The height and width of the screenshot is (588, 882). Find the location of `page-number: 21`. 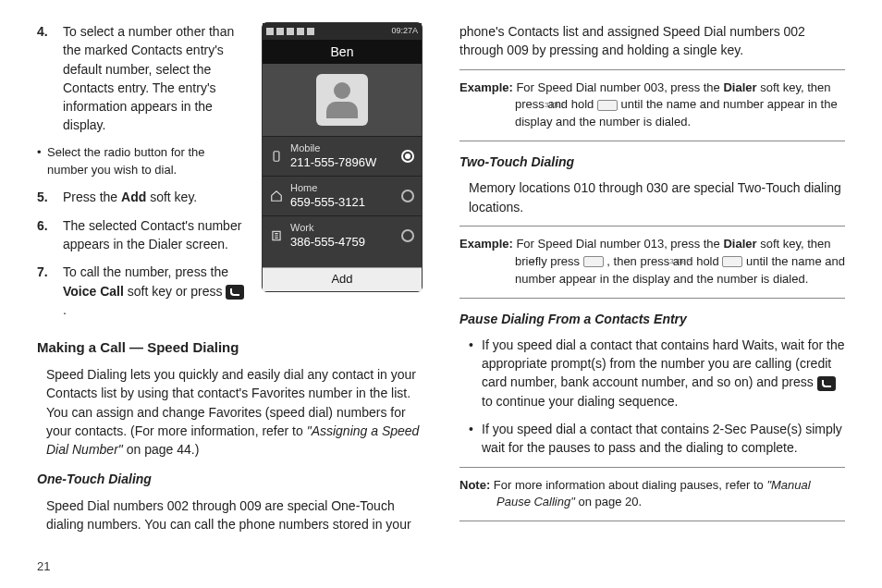

page-number: 21 is located at coordinates (441, 566).